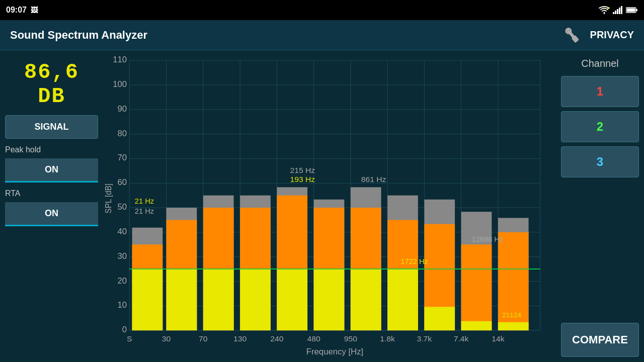 The height and width of the screenshot is (362, 644). Describe the element at coordinates (498, 339) in the screenshot. I see `svg-text: 14k` at that location.